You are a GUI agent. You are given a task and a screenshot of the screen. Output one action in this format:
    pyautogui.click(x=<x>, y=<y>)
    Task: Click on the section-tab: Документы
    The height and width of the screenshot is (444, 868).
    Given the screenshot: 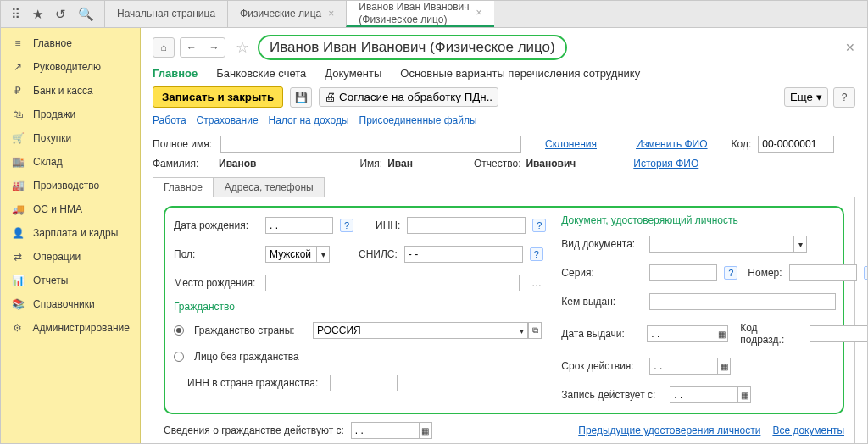 What is the action you would take?
    pyautogui.click(x=353, y=73)
    